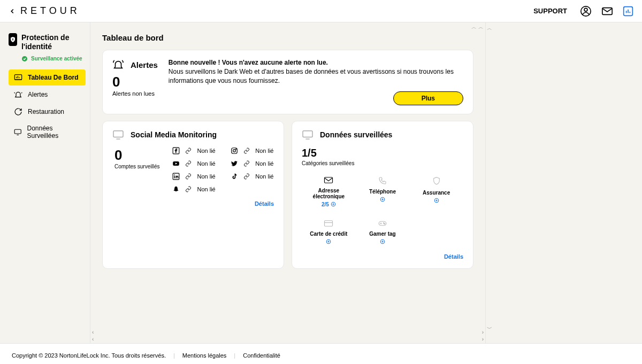  Describe the element at coordinates (135, 94) in the screenshot. I see `alerts-sub: Alertes non lues` at that location.